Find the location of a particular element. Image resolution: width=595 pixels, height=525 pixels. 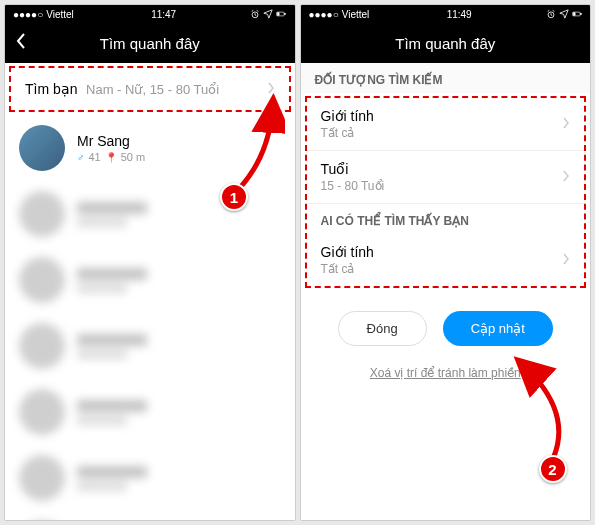

male-icon: ♂ is located at coordinates (81, 158).